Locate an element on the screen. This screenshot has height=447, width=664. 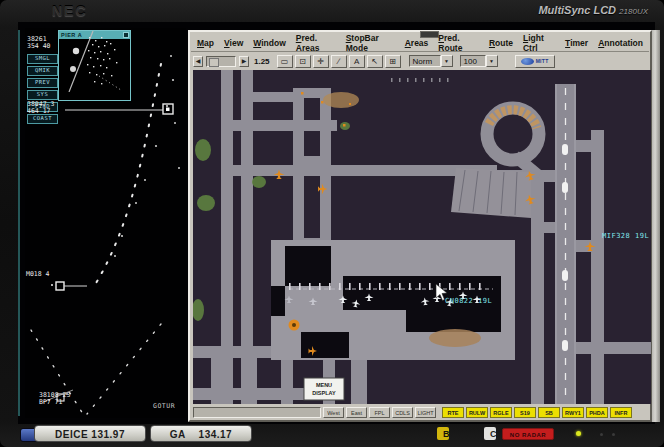
mode-combo: Norm ▼ is located at coordinates (431, 61).